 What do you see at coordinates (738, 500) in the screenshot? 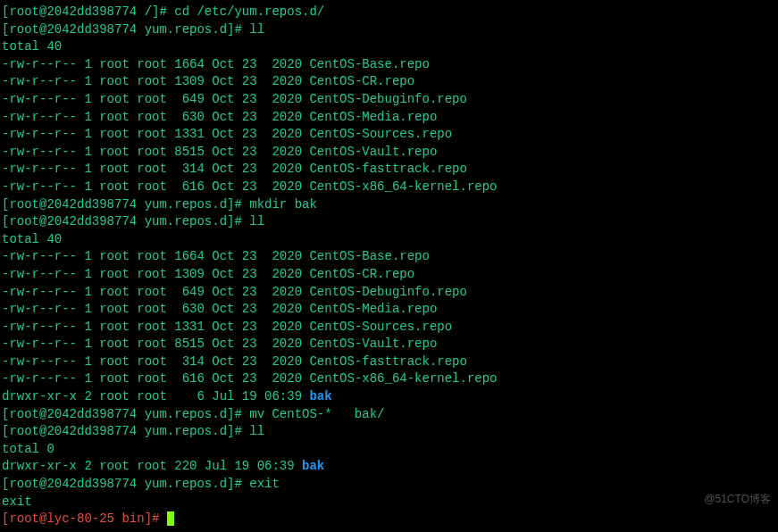
I see `watermark: @51CTO博客` at bounding box center [738, 500].